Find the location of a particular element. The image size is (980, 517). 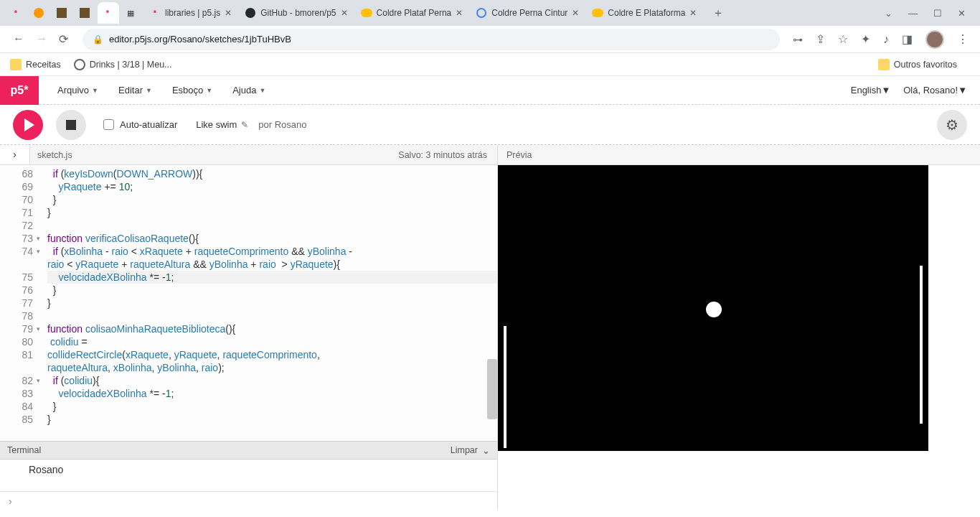

p5-logo: p5* is located at coordinates (19, 90).